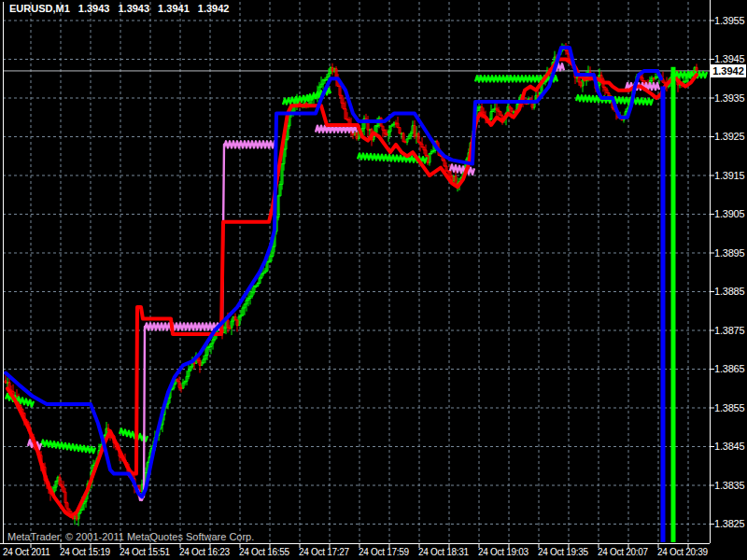 Image resolution: width=747 pixels, height=560 pixels. Describe the element at coordinates (444, 553) in the screenshot. I see `time-tick-label: 24 Oct 18:31` at that location.